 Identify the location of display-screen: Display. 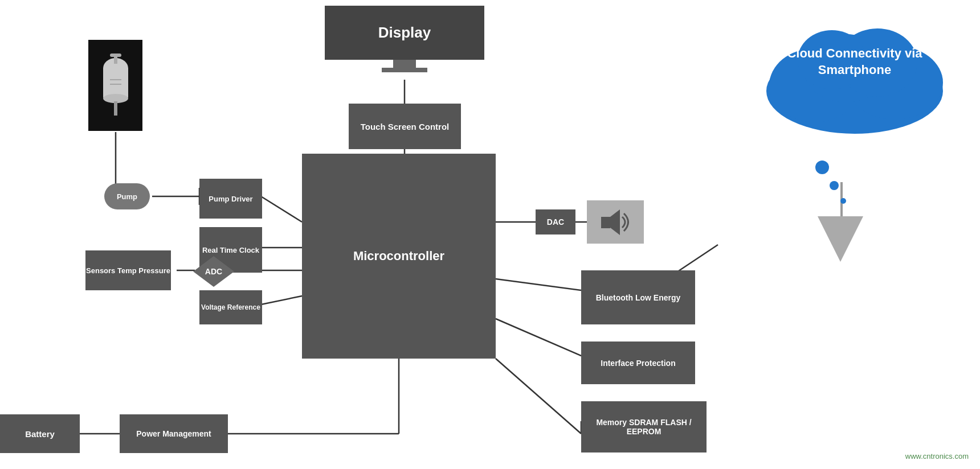
(405, 33).